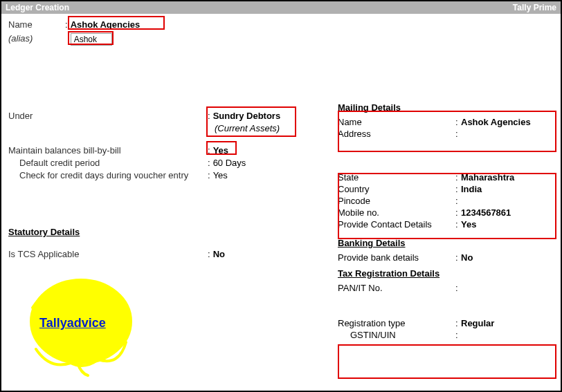  What do you see at coordinates (221, 148) in the screenshot?
I see `highlight-billbybill` at bounding box center [221, 148].